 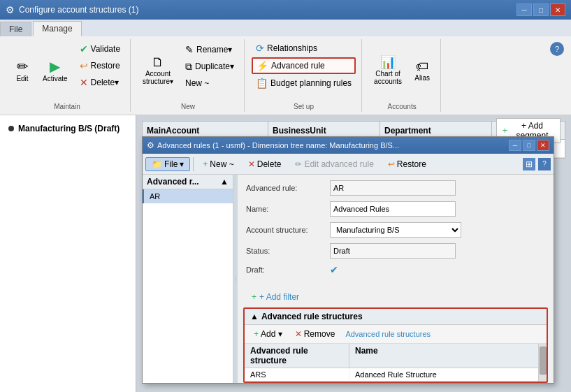 What do you see at coordinates (158, 71) in the screenshot?
I see `account-structure-button: 🗋 Accountstructure▾` at bounding box center [158, 71].